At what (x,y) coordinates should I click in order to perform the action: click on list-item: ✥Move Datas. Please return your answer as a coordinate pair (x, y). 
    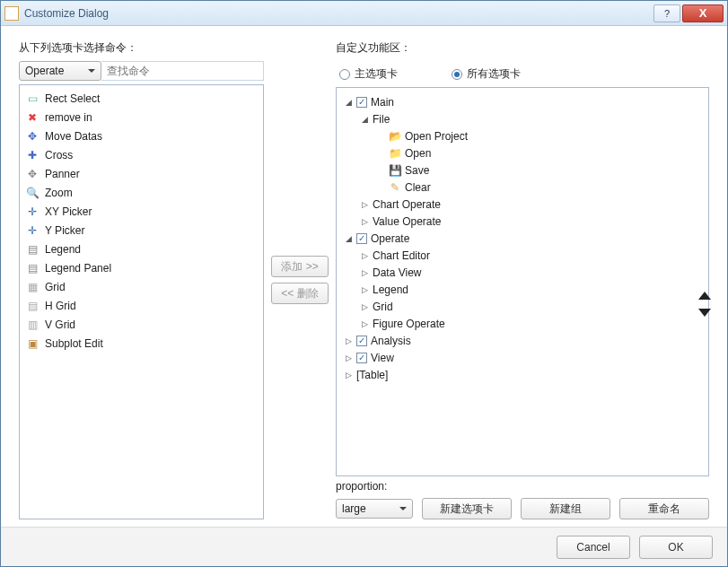
    Looking at the image, I should click on (142, 136).